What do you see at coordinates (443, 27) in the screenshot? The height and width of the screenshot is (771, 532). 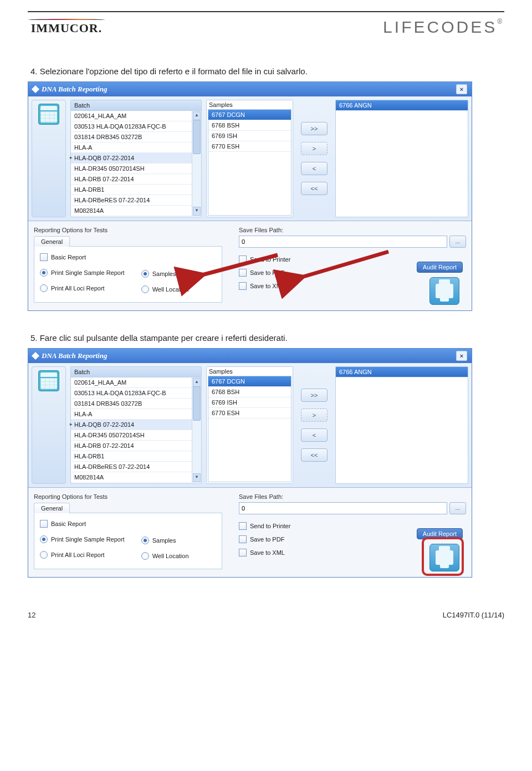 I see `logo-lifecodes: LIFECODES®` at bounding box center [443, 27].